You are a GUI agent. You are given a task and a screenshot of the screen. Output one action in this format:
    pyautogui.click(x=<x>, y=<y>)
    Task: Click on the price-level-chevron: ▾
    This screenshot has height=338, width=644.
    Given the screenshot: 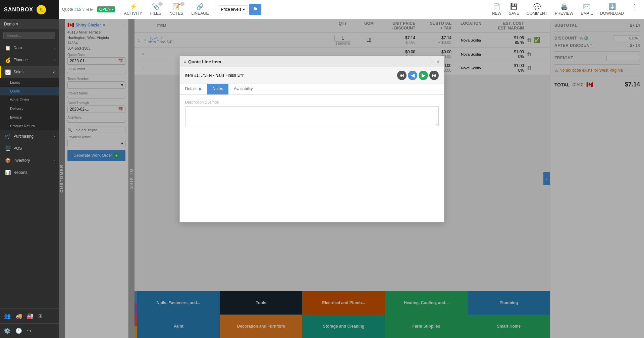 What is the action you would take?
    pyautogui.click(x=244, y=9)
    